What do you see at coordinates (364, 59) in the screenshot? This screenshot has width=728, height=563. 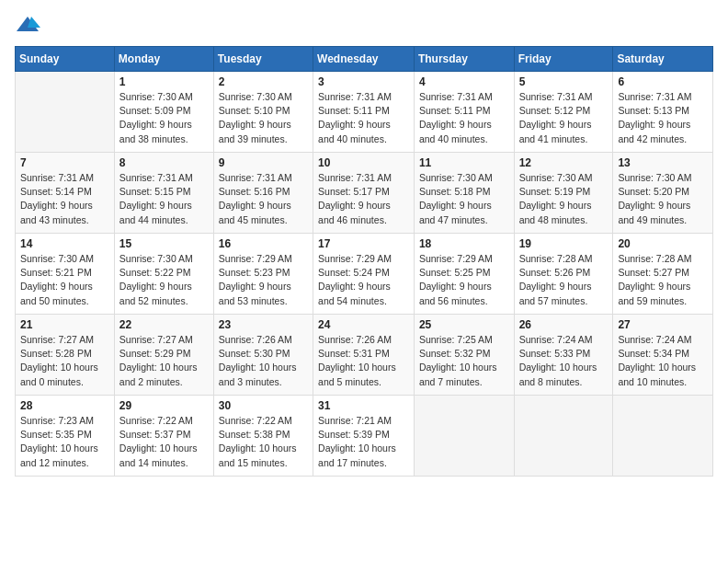 I see `calendar-header-row: SundayMondayTuesdayWednesdayThursdayFrid…` at bounding box center [364, 59].